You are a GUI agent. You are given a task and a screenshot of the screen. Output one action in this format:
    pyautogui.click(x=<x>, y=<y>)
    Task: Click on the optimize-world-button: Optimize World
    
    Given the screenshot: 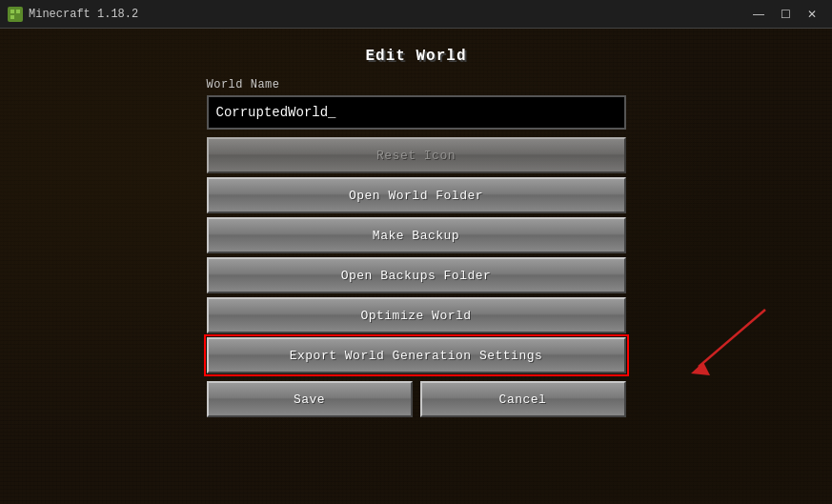 What is the action you would take?
    pyautogui.click(x=416, y=315)
    